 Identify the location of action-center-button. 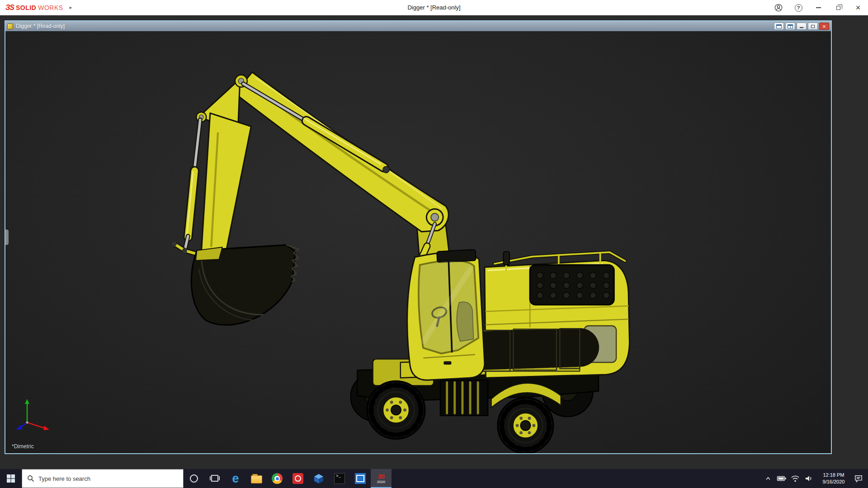
(859, 479).